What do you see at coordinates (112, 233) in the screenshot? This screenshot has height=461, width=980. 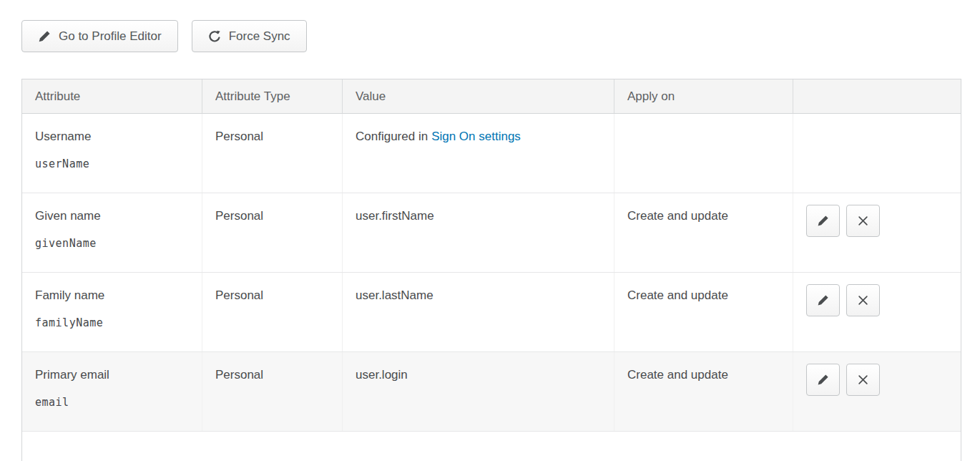 I see `attribute-cell: Given name givenName` at bounding box center [112, 233].